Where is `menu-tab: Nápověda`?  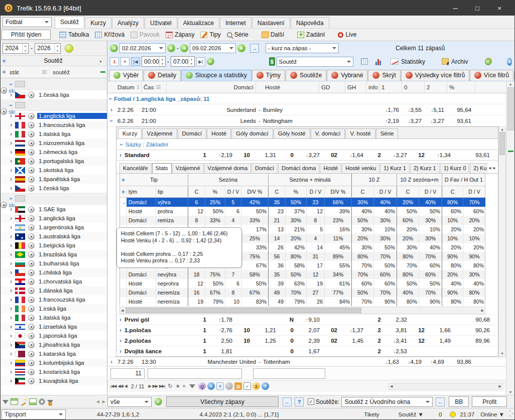
menu-tab: Nápověda is located at coordinates (310, 23).